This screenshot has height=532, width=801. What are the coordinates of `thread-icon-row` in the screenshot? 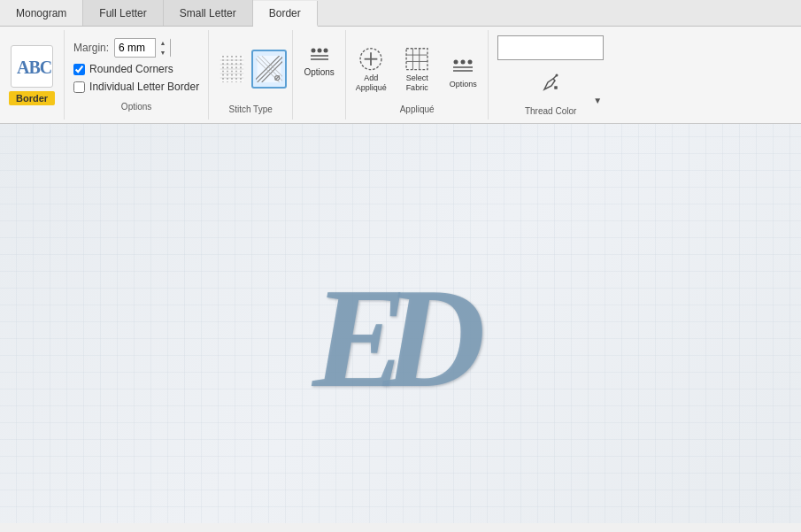 It's located at (551, 83).